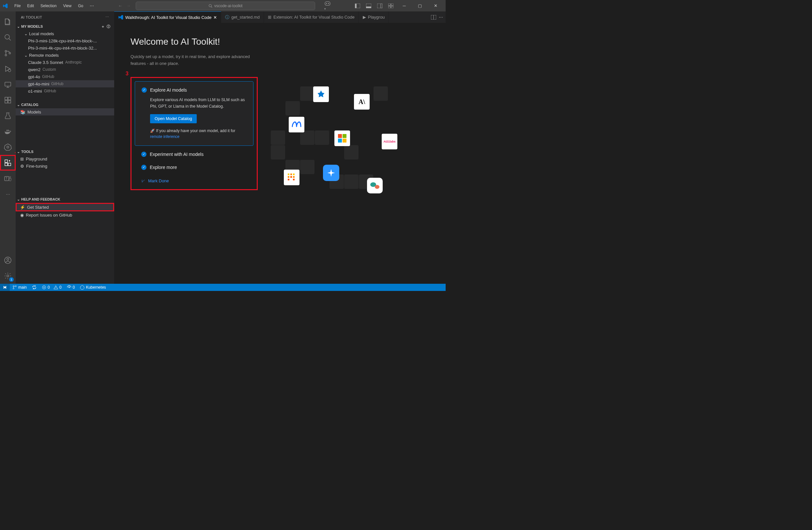  Describe the element at coordinates (128, 6) in the screenshot. I see `nav-forward-icon: →` at that location.